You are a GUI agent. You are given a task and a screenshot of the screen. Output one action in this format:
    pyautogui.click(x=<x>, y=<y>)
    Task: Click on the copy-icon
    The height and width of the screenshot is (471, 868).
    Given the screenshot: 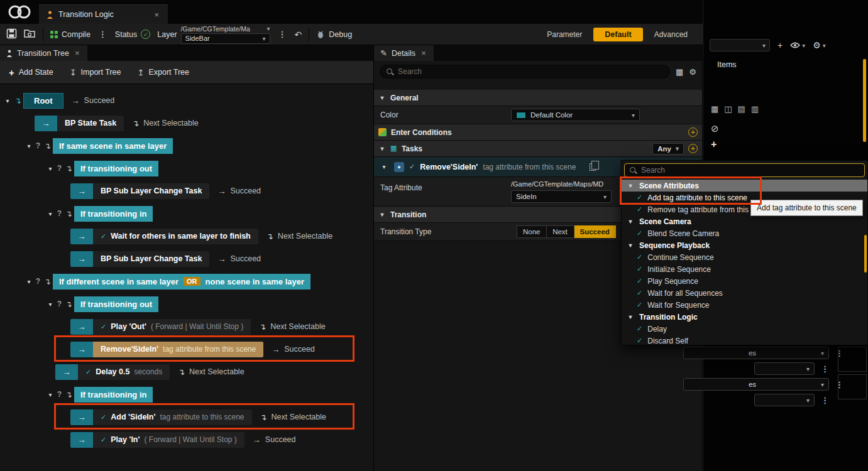 What is the action you would take?
    pyautogui.click(x=593, y=167)
    